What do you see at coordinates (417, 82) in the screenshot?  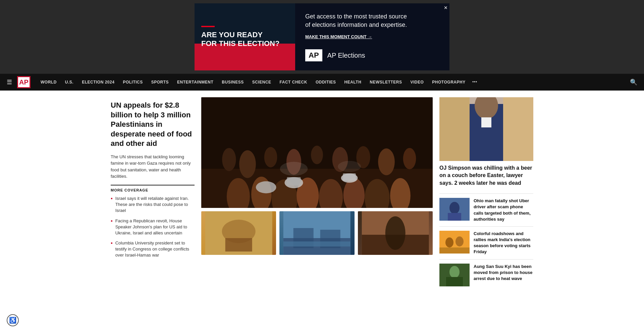 I see `nav-item-video: VIDEO` at bounding box center [417, 82].